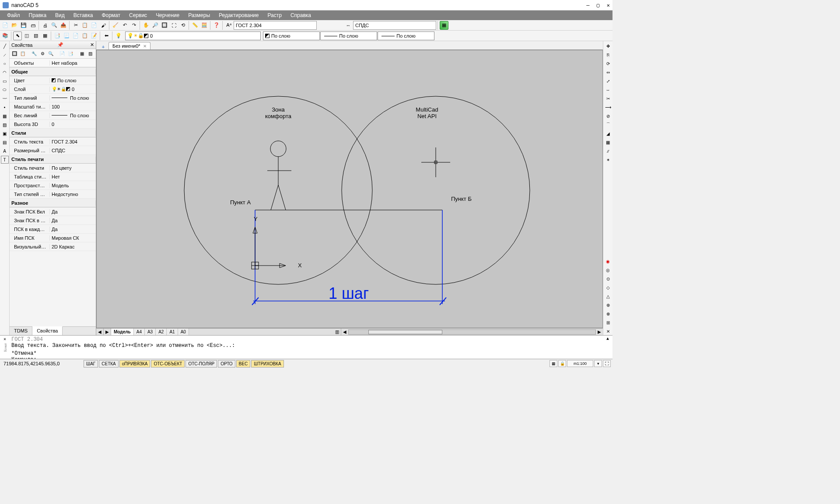  I want to click on sel-window-icon: ◫, so click(27, 36).